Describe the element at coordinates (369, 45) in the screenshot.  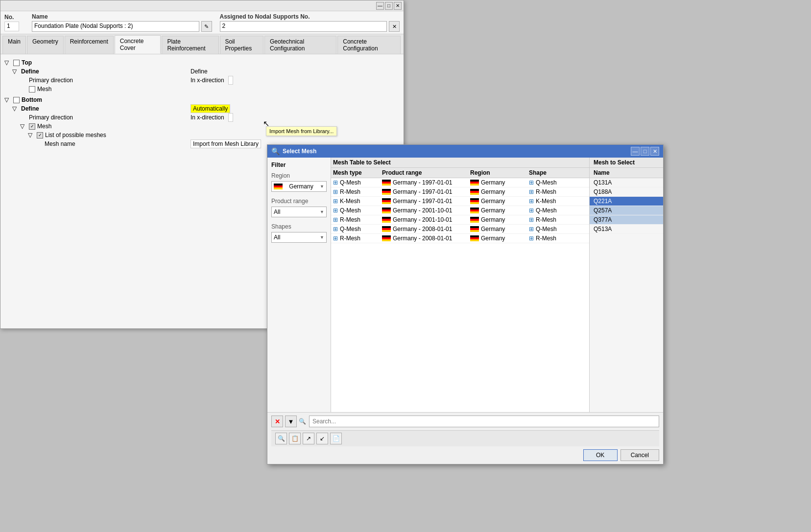
I see `tab-concrete-config: Concrete Configuration` at that location.